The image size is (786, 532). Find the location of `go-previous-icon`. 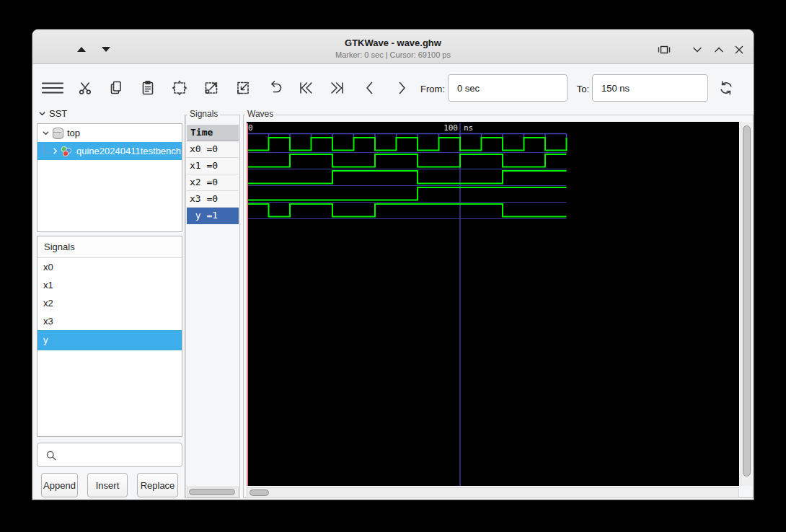

go-previous-icon is located at coordinates (370, 88).